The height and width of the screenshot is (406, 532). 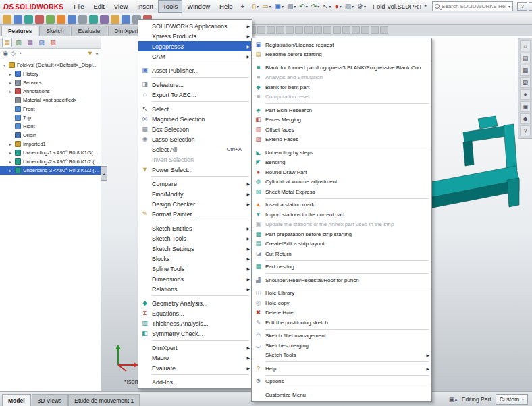 I want to click on tools-menu-item-logopress3: Logopress3▶, so click(x=195, y=46).